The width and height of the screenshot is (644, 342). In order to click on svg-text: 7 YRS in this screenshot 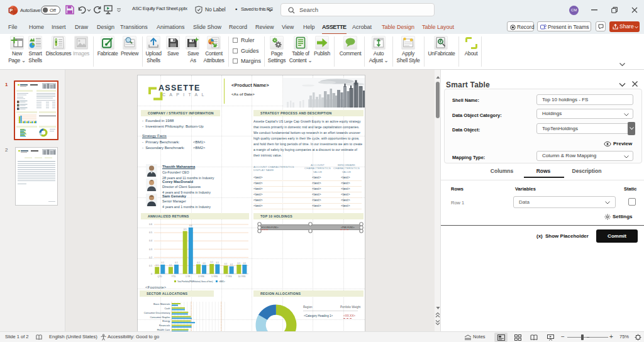, I will do `click(229, 277)`.